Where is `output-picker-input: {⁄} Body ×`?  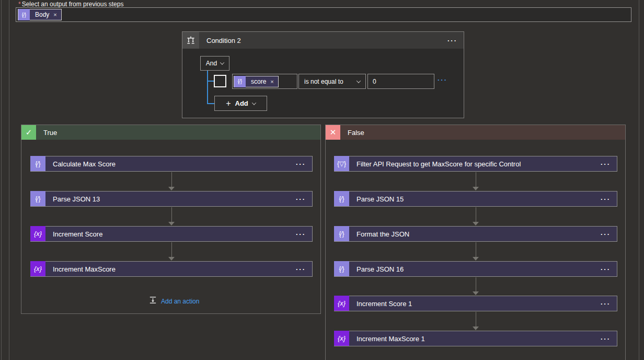
output-picker-input: {⁄} Body × is located at coordinates (324, 15).